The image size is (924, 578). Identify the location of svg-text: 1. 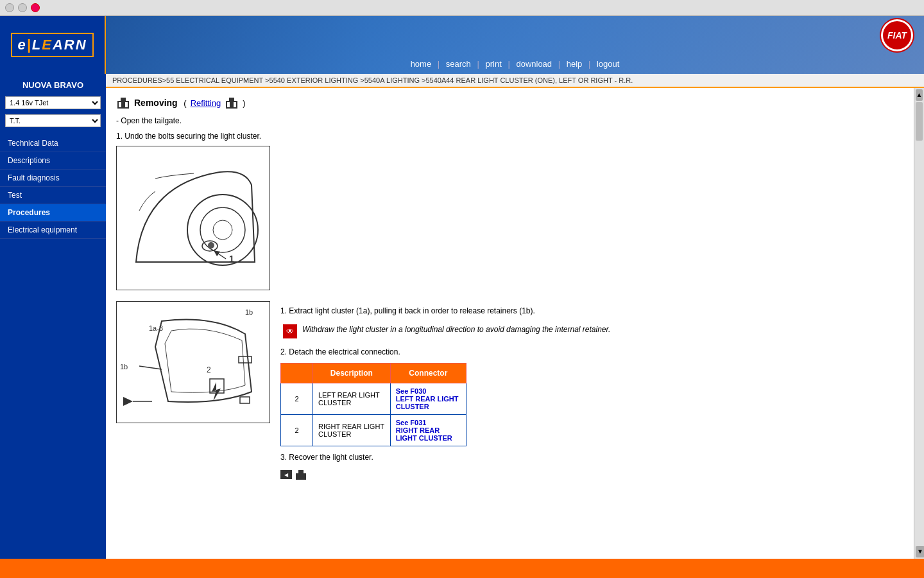
(232, 259).